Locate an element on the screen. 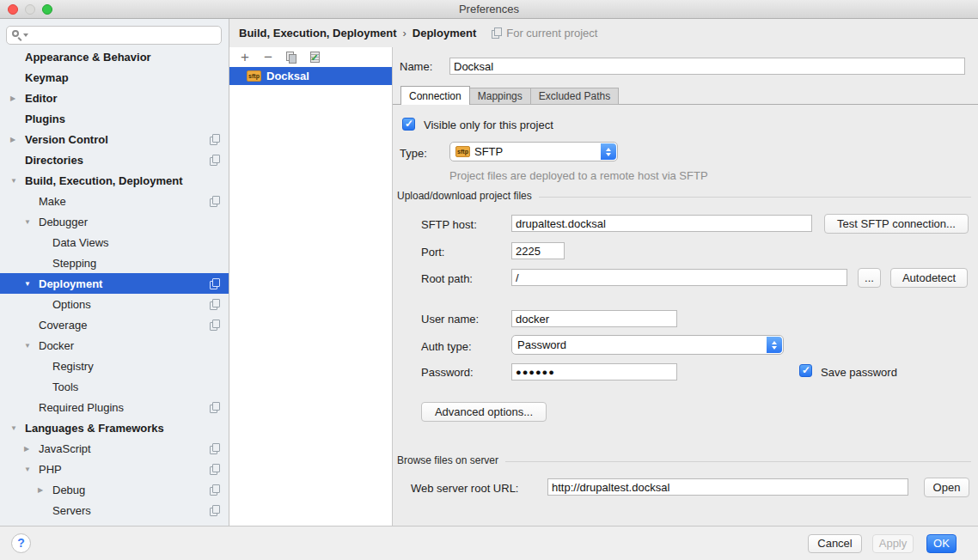 Image resolution: width=978 pixels, height=560 pixels. sidebar-item-appearance-behavior: Appearance & Behavior is located at coordinates (114, 57).